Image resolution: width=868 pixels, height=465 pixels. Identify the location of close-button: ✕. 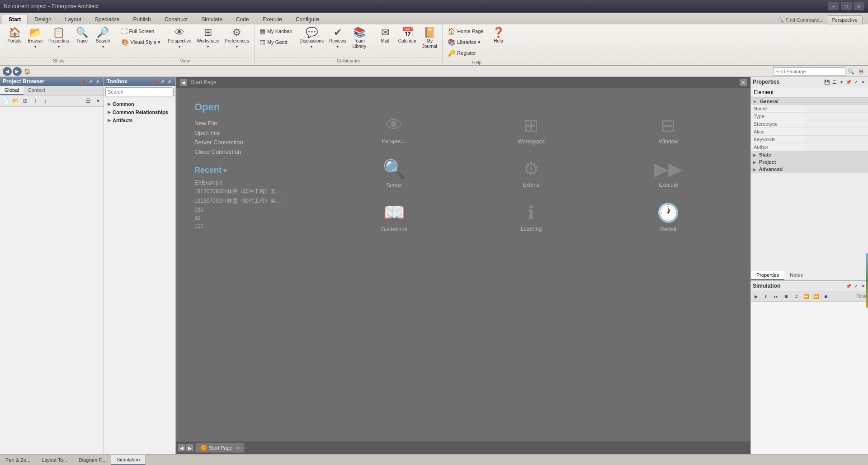
(859, 6).